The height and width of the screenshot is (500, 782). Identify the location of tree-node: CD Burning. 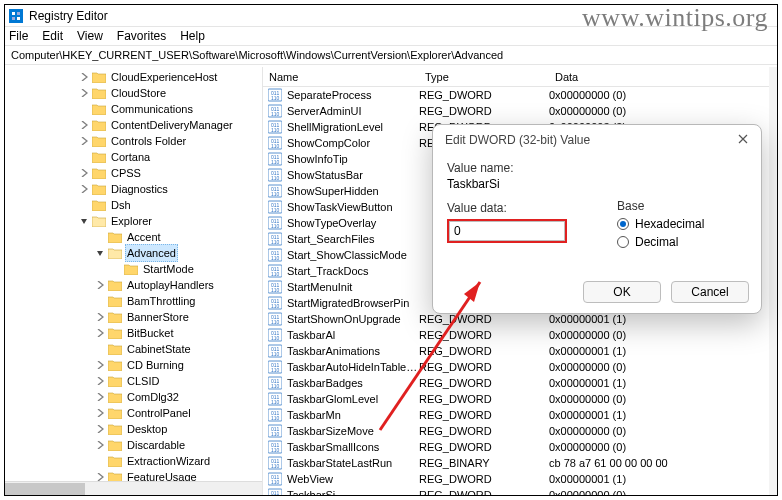
(134, 365).